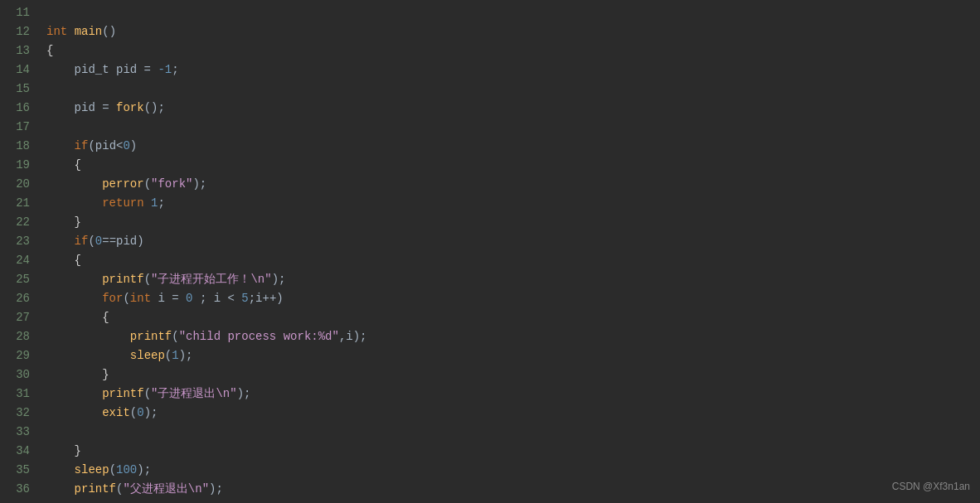 This screenshot has height=503, width=980. I want to click on line-number: 17, so click(18, 128).